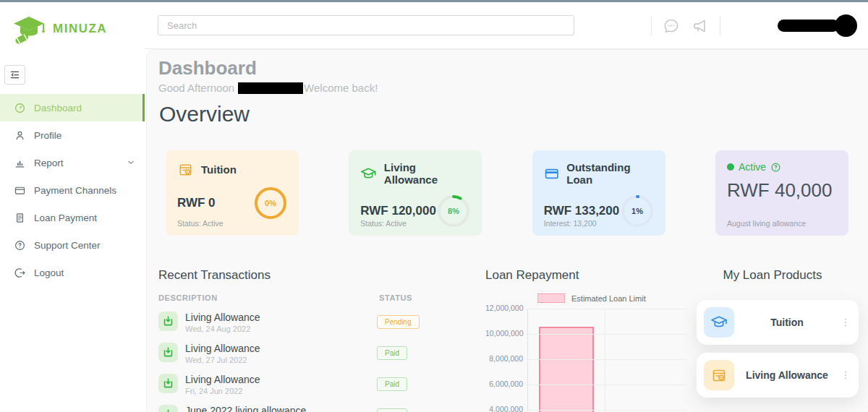  Describe the element at coordinates (223, 391) in the screenshot. I see `transaction-date: Fri, 24 Jun 2022` at that location.